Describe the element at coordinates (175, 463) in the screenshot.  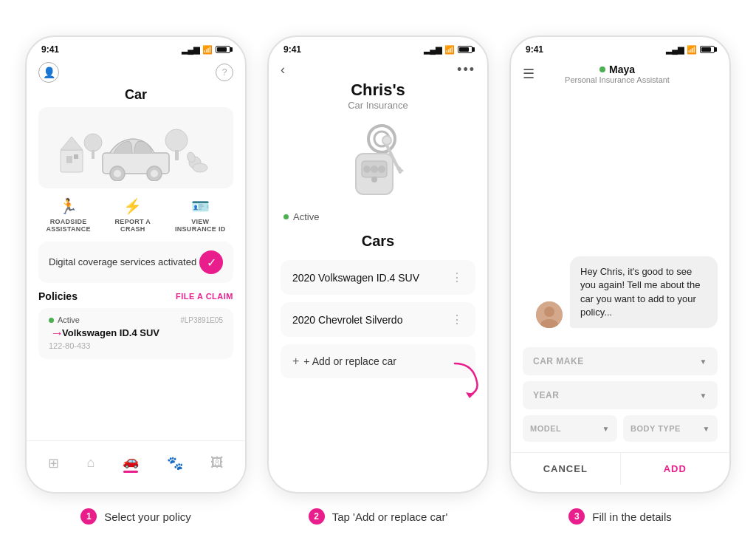
I see `pets-icon: 🐾` at that location.